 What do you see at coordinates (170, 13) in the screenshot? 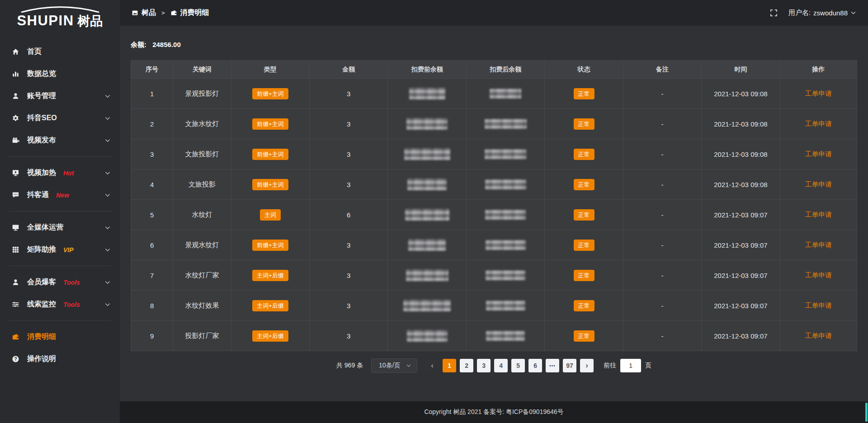
I see `breadcrumb: 树品>消费明细` at bounding box center [170, 13].